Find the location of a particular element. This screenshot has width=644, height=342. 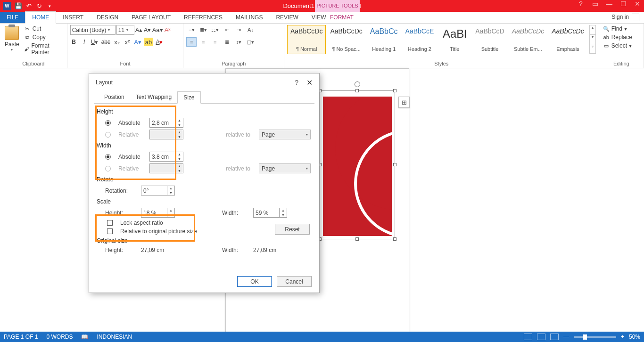

font-color-icon: A▾ is located at coordinates (159, 42).